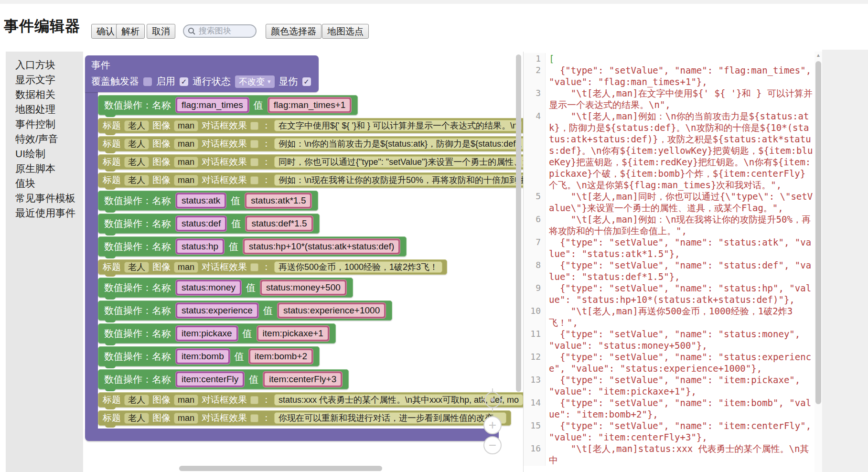 The image size is (868, 472). I want to click on name-field: status:experience, so click(217, 311).